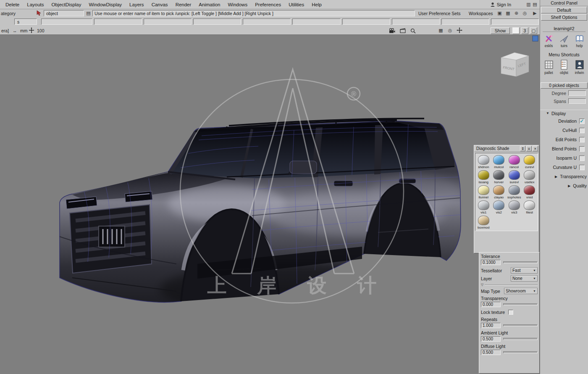 Image resolution: width=588 pixels, height=374 pixels. What do you see at coordinates (528, 4) in the screenshot?
I see `layout-icon: ▥` at bounding box center [528, 4].